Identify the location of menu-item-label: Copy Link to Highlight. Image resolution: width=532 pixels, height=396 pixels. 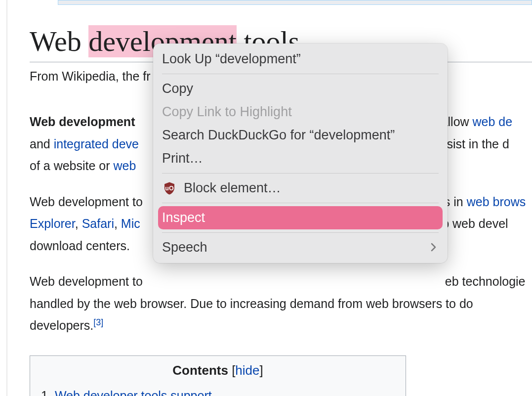
(227, 112).